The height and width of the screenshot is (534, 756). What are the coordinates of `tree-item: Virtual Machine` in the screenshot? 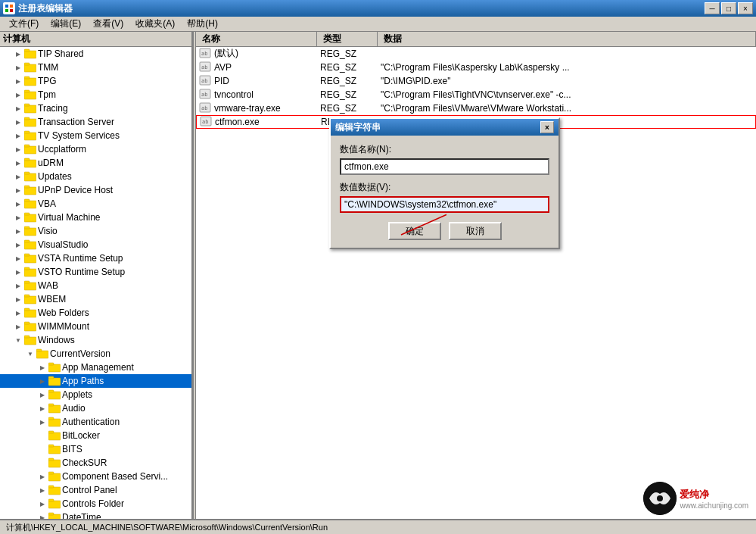 It's located at (95, 217).